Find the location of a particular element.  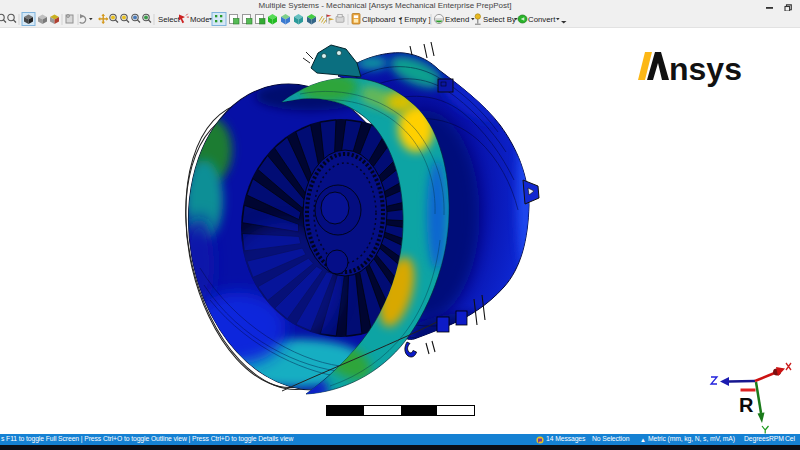

svg-text: Select By is located at coordinates (500, 20).